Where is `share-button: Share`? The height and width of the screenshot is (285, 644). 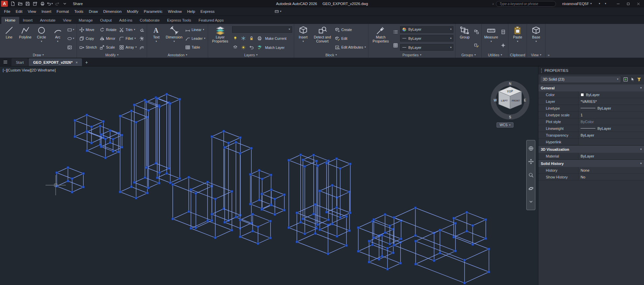 share-button: Share is located at coordinates (77, 4).